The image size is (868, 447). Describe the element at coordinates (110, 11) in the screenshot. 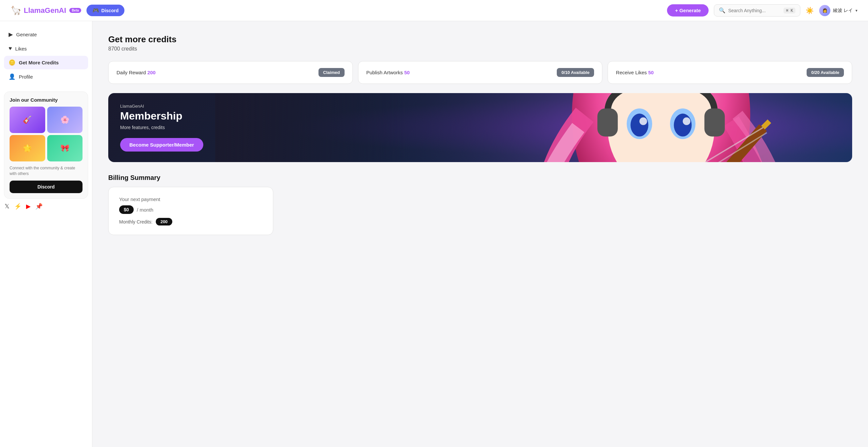

I see `discord-nav-label: Discord` at that location.